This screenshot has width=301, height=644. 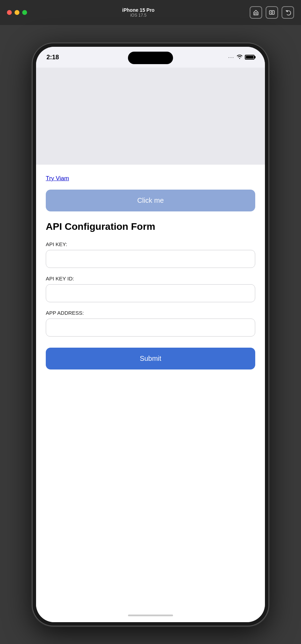 I want to click on top-gray-area, so click(x=150, y=116).